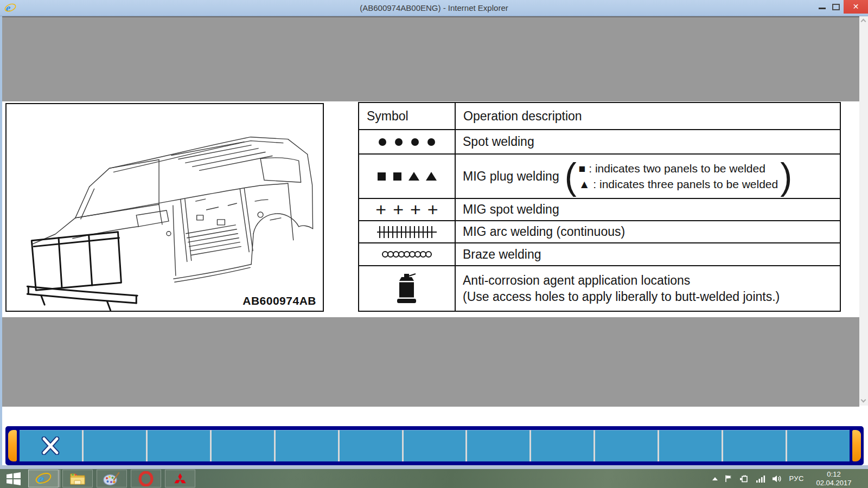 The image size is (868, 488). Describe the element at coordinates (407, 116) in the screenshot. I see `table-header-symbol: Symbol` at that location.